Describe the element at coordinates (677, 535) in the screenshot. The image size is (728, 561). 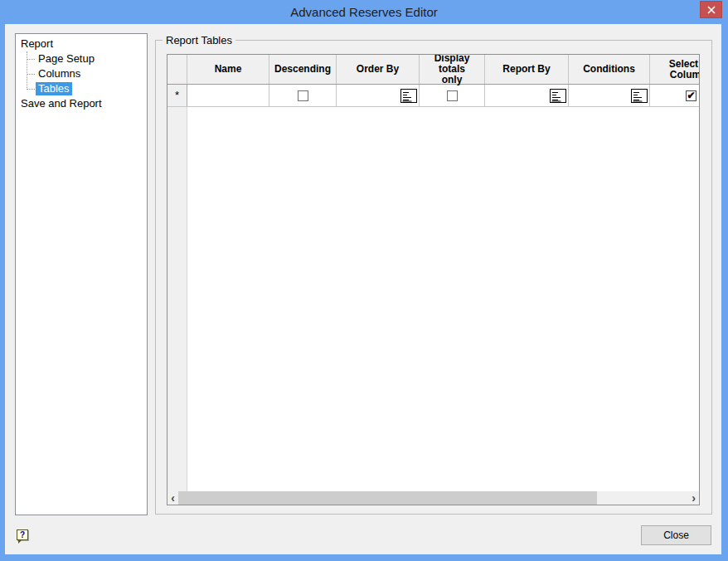
I see `close-button: Close` at that location.